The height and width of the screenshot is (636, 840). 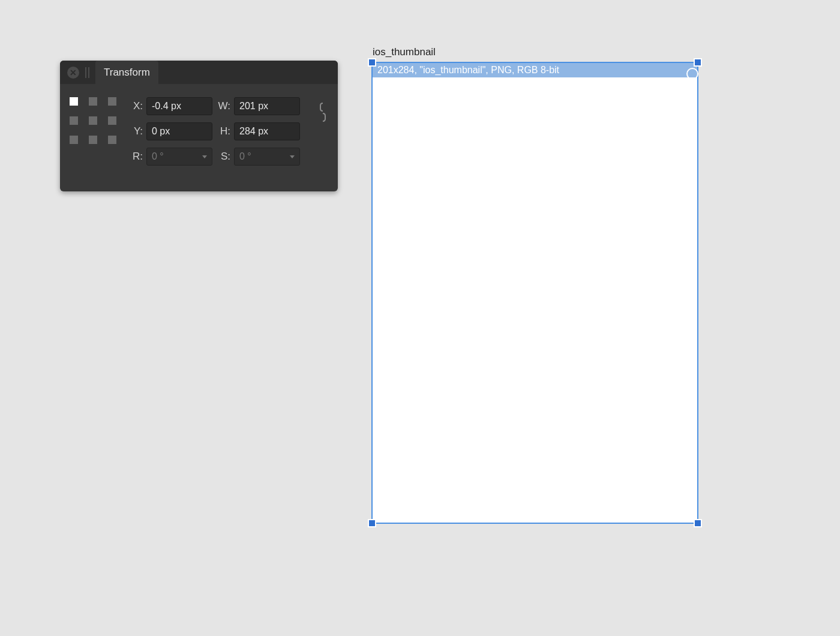 I want to click on anchor-bottom-center-icon, so click(x=93, y=140).